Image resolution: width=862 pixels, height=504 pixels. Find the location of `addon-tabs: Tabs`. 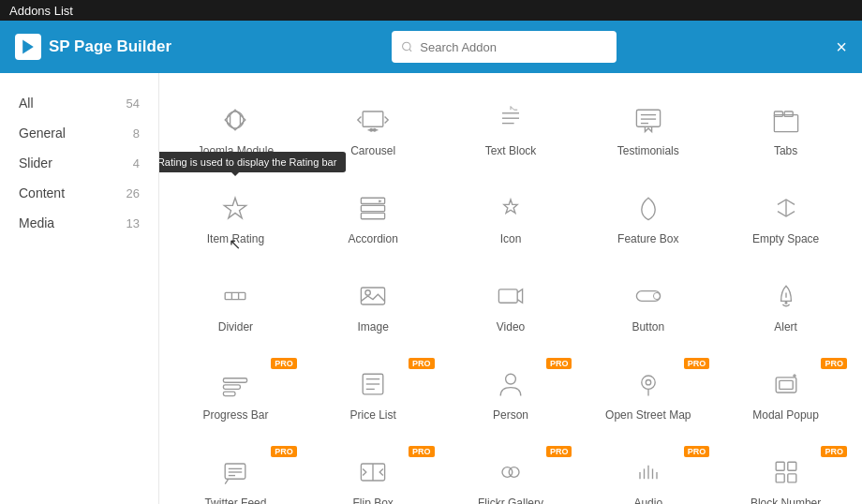

addon-tabs: Tabs is located at coordinates (785, 130).